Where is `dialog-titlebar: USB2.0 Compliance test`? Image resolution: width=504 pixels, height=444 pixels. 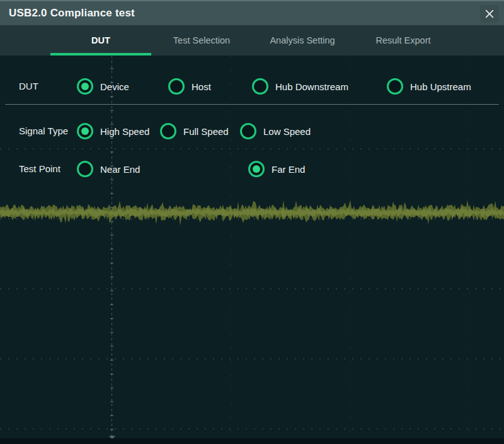 dialog-titlebar: USB2.0 Compliance test is located at coordinates (252, 13).